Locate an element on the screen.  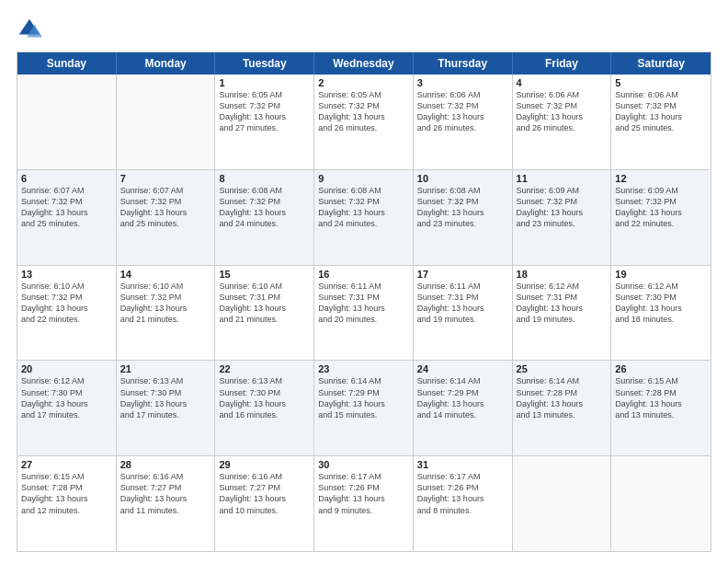
day-cell-10: 10Sunrise: 6:08 AM Sunset: 7:32 PM Dayli… is located at coordinates (463, 217).